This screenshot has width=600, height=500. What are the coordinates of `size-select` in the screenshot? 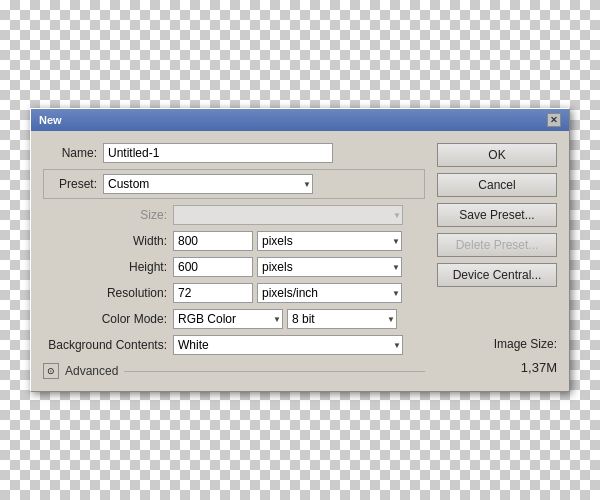 It's located at (288, 215).